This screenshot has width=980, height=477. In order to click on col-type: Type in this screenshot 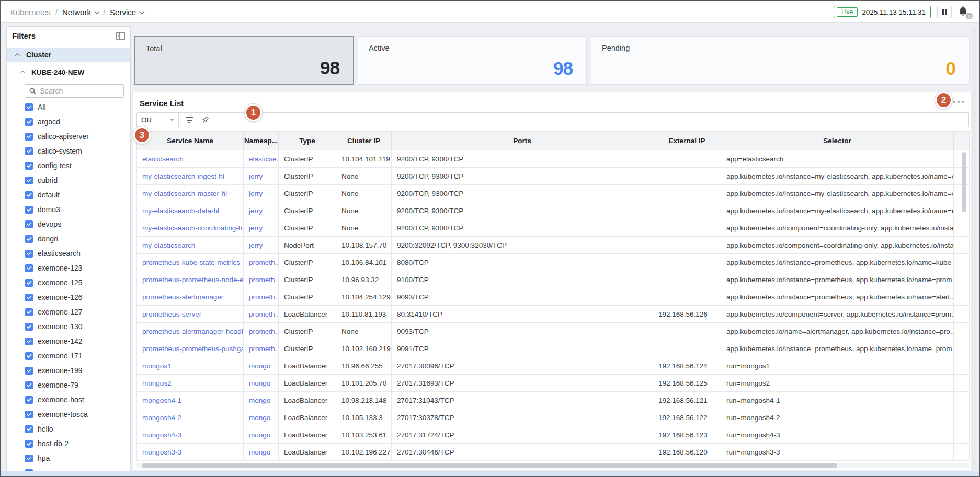, I will do `click(307, 141)`.